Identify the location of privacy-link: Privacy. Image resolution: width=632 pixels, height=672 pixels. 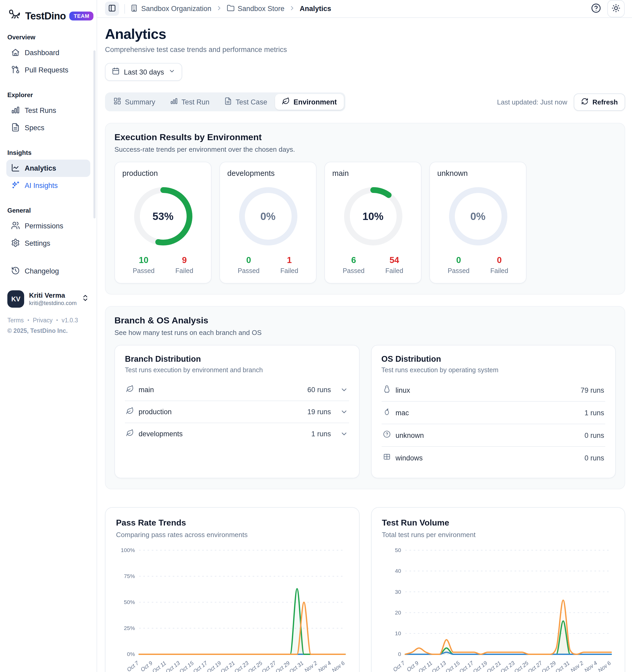
(43, 320).